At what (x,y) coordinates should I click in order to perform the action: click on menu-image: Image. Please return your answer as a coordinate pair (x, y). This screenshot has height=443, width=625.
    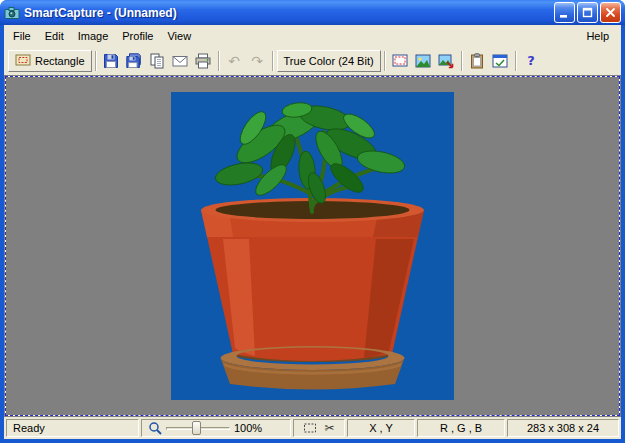
    Looking at the image, I should click on (94, 36).